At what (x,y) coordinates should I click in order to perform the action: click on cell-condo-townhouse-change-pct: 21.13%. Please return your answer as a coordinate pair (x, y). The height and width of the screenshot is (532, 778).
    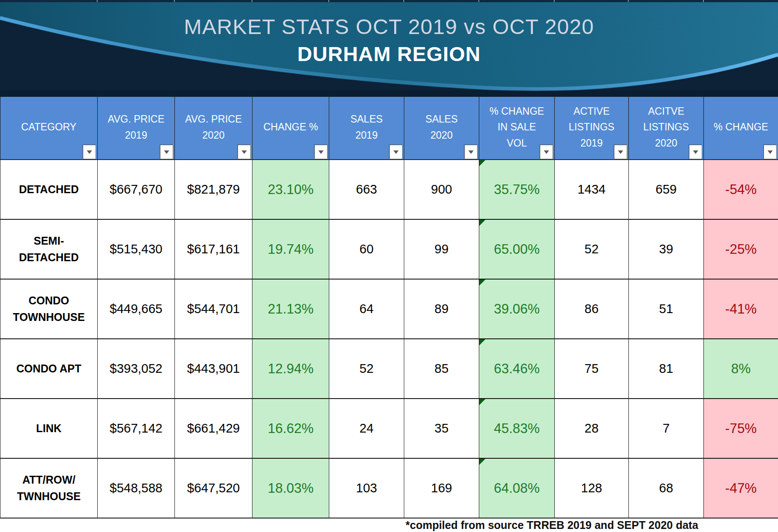
    Looking at the image, I should click on (291, 310).